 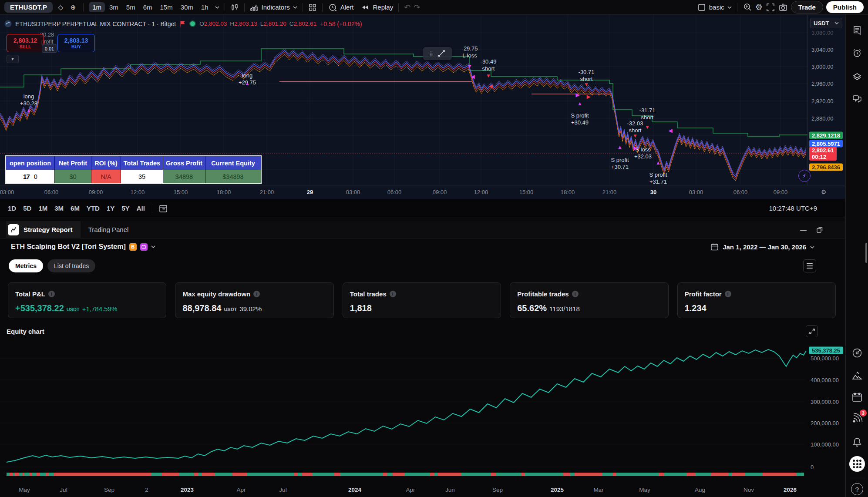 What do you see at coordinates (857, 99) in the screenshot?
I see `chat-icon` at bounding box center [857, 99].